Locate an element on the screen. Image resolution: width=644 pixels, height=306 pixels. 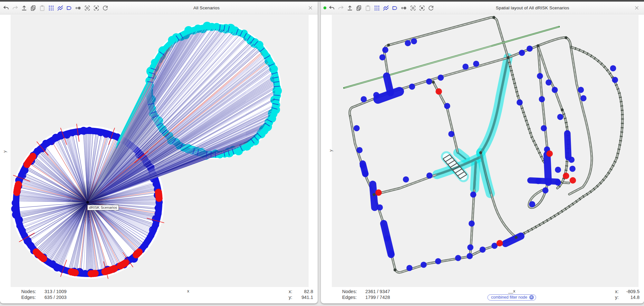
page-title-right: Spatial layout of All dRISK Scenarios is located at coordinates (533, 8).